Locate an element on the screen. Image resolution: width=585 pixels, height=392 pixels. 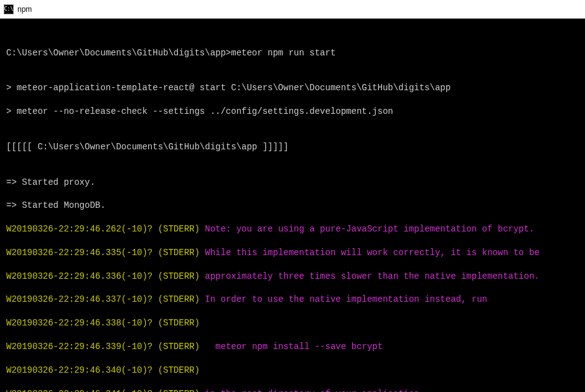
status-line: => Started proxy. is located at coordinates (292, 183).